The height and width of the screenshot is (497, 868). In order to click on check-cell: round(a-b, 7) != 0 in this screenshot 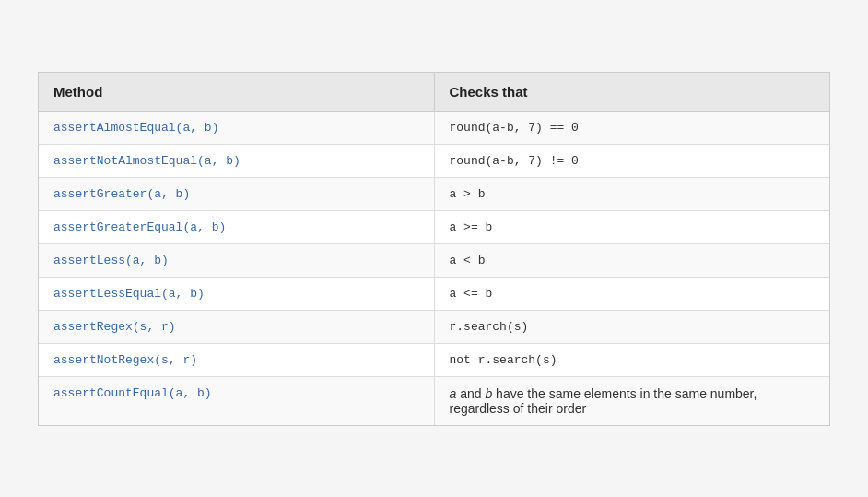, I will do `click(632, 160)`.